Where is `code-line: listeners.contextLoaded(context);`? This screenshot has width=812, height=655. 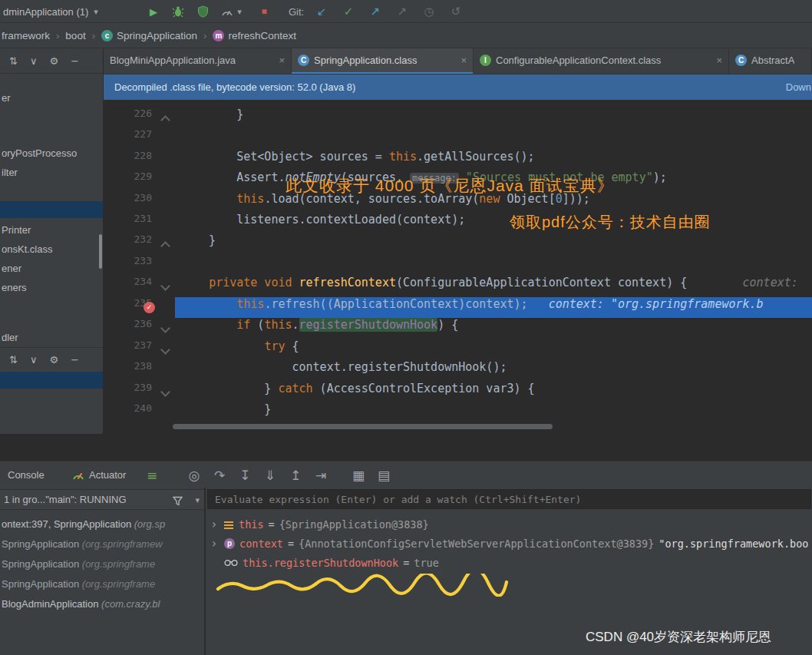
code-line: listeners.contextLoaded(context); is located at coordinates (493, 223).